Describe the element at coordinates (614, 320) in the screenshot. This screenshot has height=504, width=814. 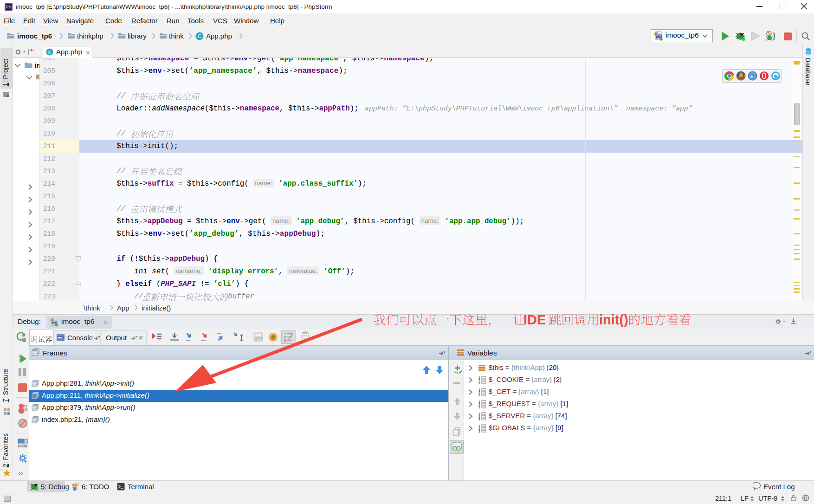
I see `svg-text: init()` at that location.